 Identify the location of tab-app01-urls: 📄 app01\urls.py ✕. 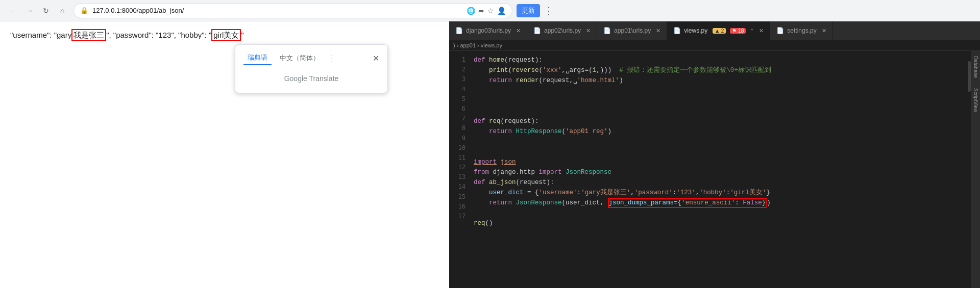
(632, 31).